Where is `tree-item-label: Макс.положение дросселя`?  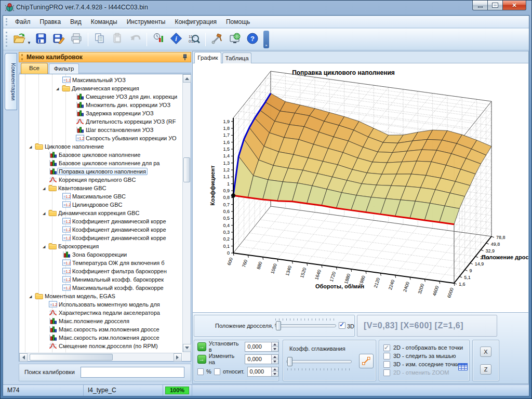
tree-item-label: Макс.положение дросселя is located at coordinates (94, 321).